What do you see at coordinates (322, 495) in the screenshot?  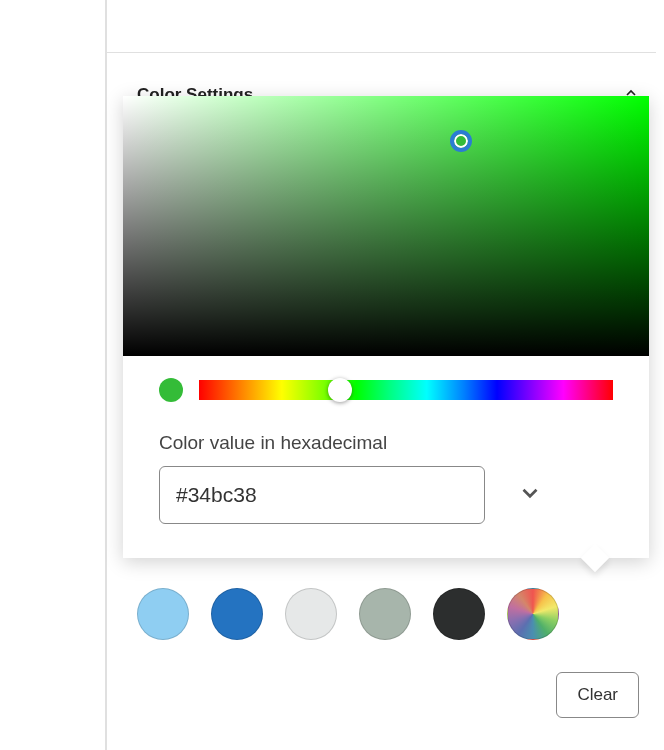 I see `hex-input` at bounding box center [322, 495].